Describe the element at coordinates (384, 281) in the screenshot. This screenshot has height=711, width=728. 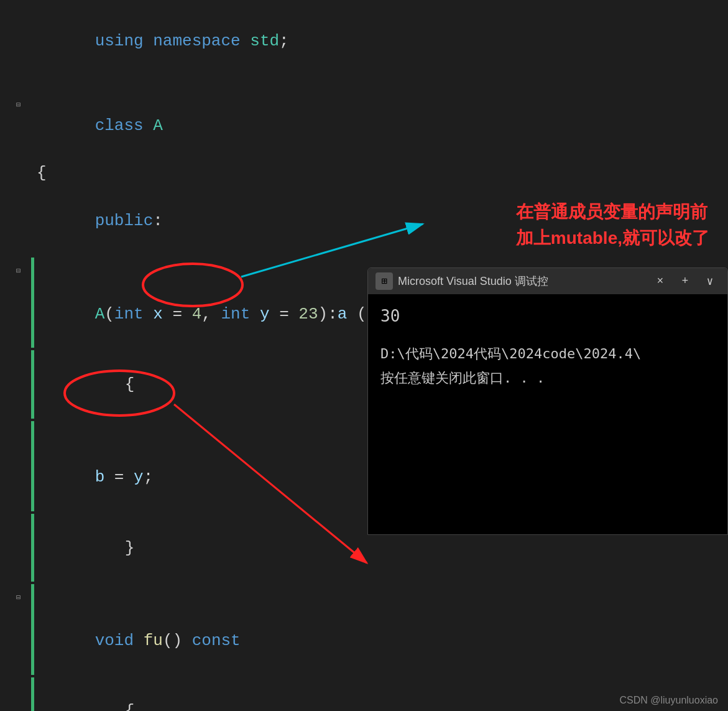
I see `terminal-app-icon: ⊞` at that location.